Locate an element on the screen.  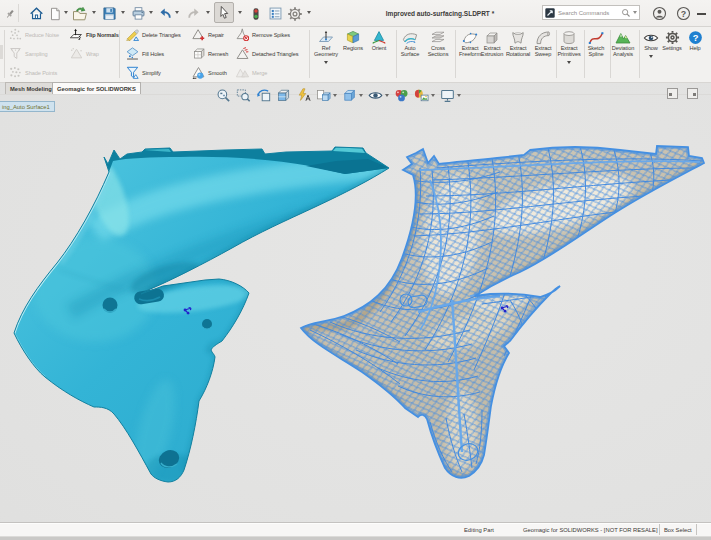
undo-caret is located at coordinates (177, 12).